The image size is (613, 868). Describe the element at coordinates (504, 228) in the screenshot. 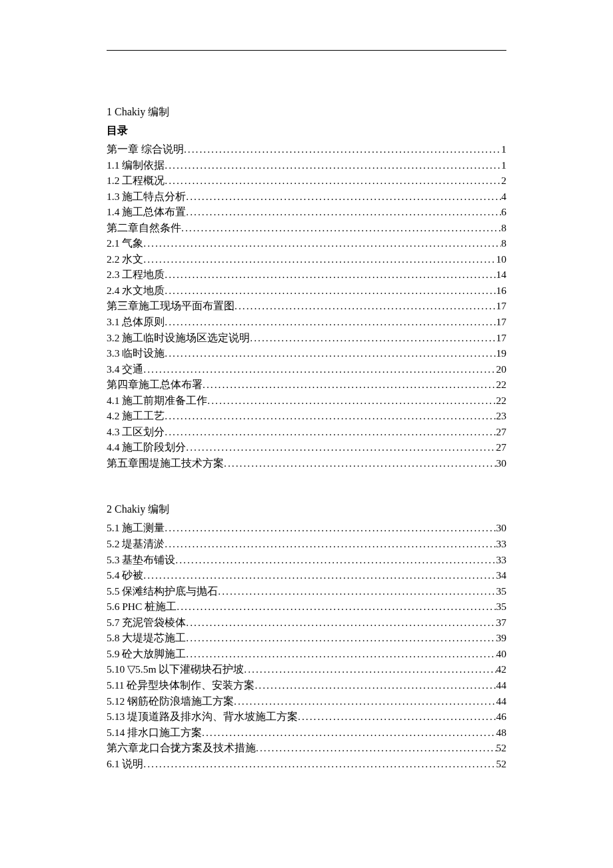

I see `toc-entry-page: 8` at that location.